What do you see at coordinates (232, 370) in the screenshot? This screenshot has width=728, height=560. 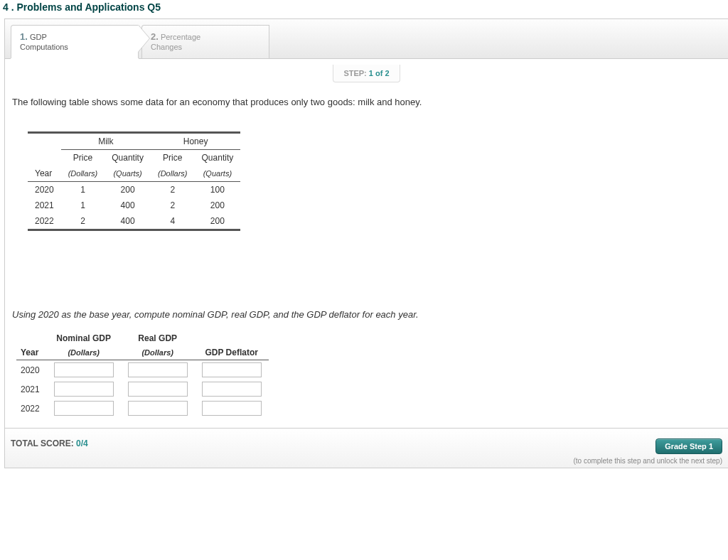 I see `input-deflator-2020` at bounding box center [232, 370].